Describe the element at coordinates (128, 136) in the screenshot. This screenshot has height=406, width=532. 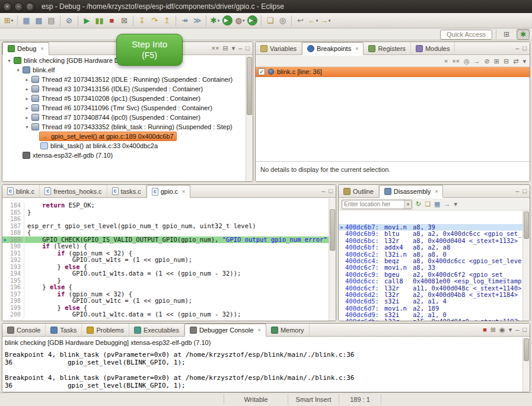
I see `debug-tree-row: →gpio_set_level() at gpio.c:189 0x400dc6…` at that location.